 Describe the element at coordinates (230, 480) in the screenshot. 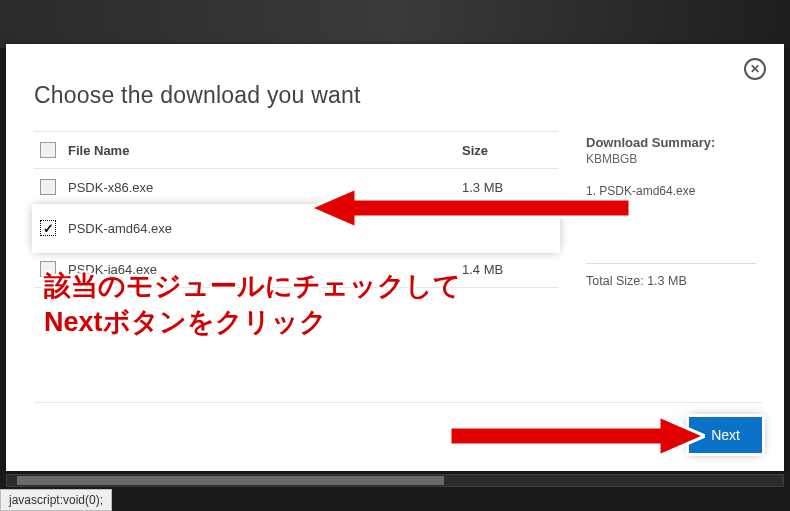

I see `scrollbar-thumb` at that location.